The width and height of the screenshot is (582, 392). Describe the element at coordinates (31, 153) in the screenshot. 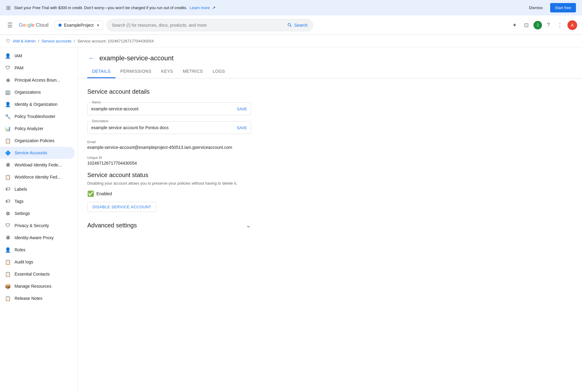

I see `sidebar-item-label-service-accounts: Service Accounts` at that location.